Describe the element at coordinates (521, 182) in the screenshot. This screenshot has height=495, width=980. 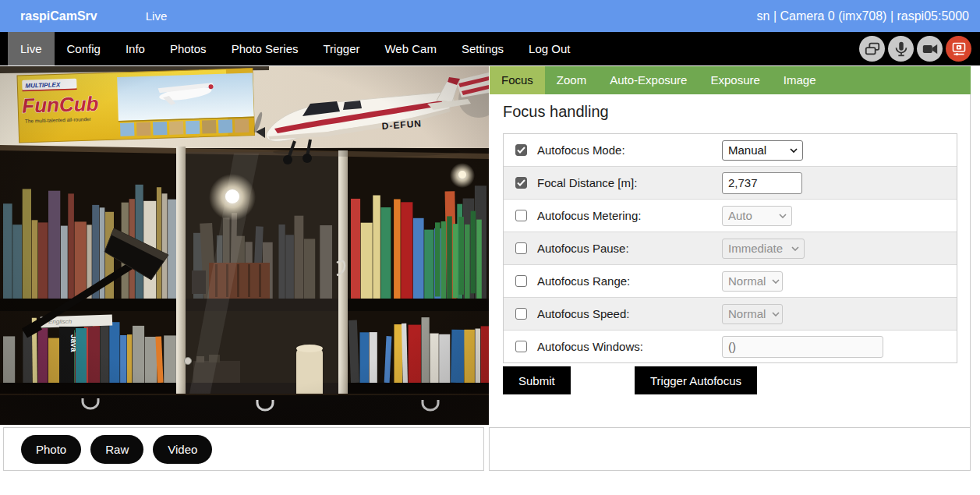
I see `focal-distance-m-checkbox` at that location.